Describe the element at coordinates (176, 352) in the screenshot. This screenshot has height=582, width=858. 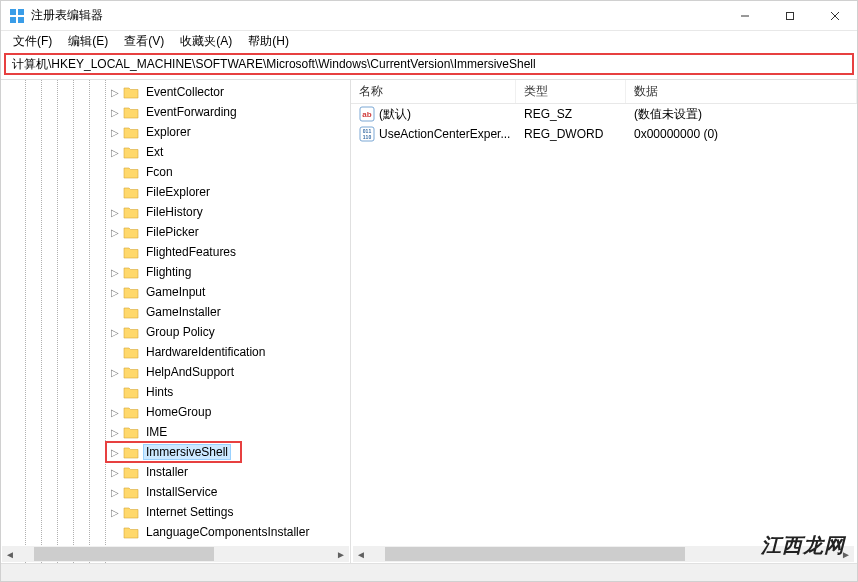
I see `tree-item: ▷HardwareIdentification` at that location.